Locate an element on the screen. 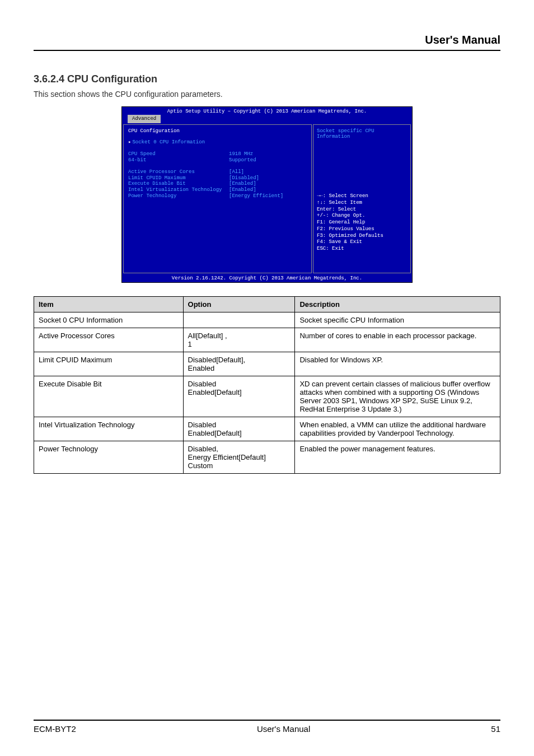 This screenshot has width=534, height=756. bios-opt-label: Active Processor Cores is located at coordinates (179, 172).